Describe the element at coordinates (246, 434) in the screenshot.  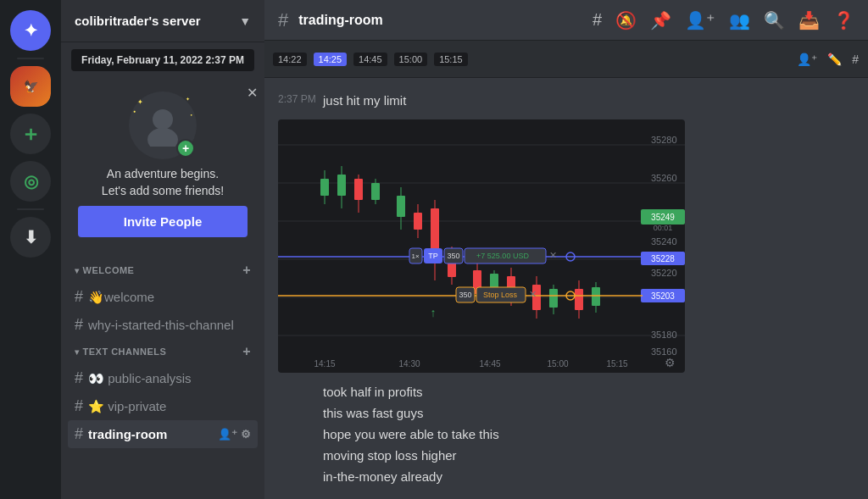
I see `settings-icon: ⚙` at that location.